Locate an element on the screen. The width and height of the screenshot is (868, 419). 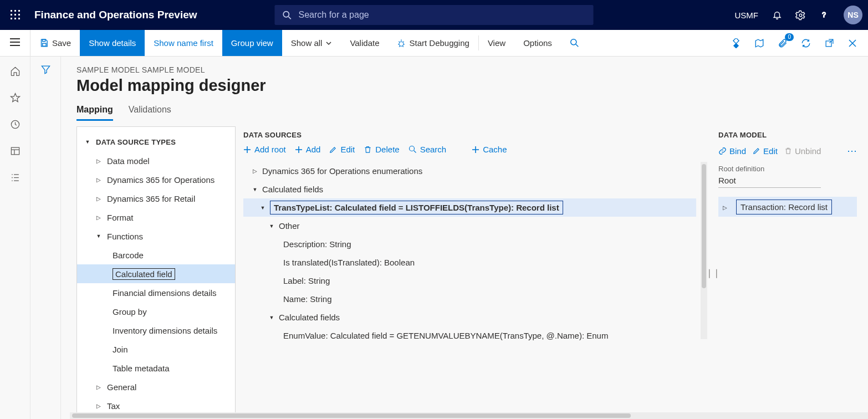
validate-button: Validate is located at coordinates (365, 43).